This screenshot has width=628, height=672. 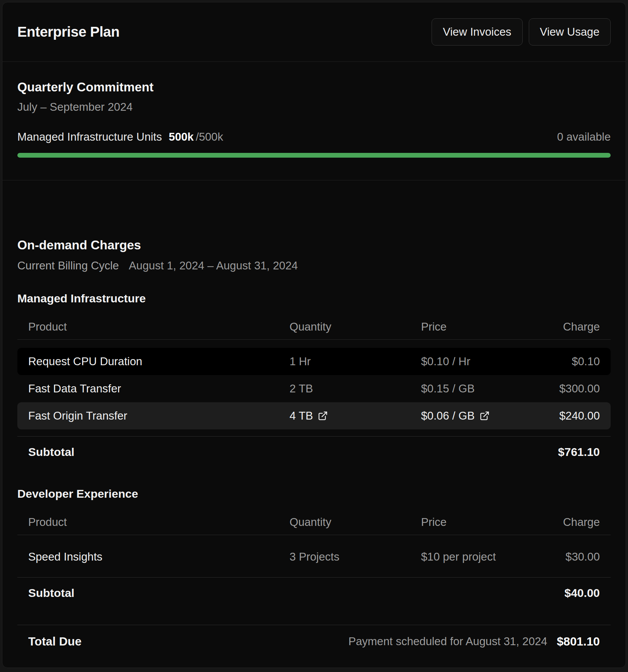 What do you see at coordinates (355, 416) in the screenshot?
I see `cell-quantity: 4 TB` at bounding box center [355, 416].